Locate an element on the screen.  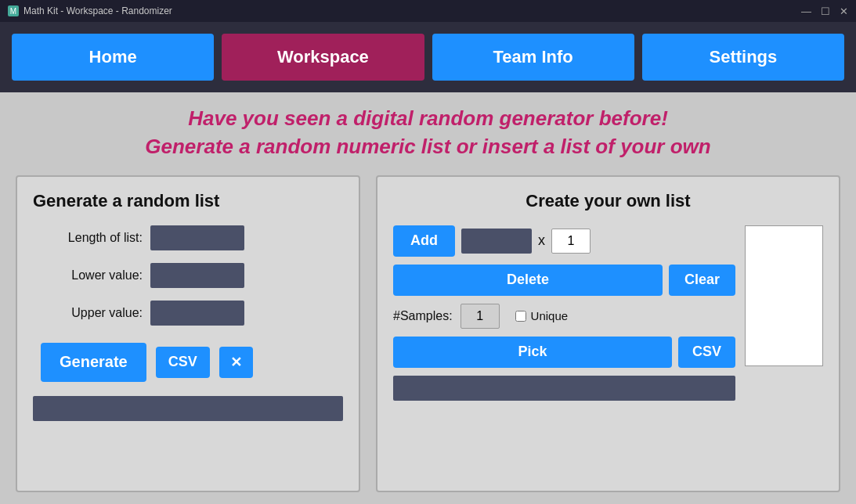
unique-label: Unique is located at coordinates (550, 316).